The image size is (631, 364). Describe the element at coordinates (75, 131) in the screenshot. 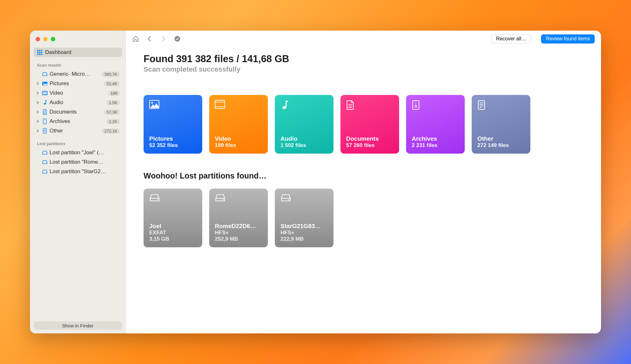

I see `category-label: Other` at that location.